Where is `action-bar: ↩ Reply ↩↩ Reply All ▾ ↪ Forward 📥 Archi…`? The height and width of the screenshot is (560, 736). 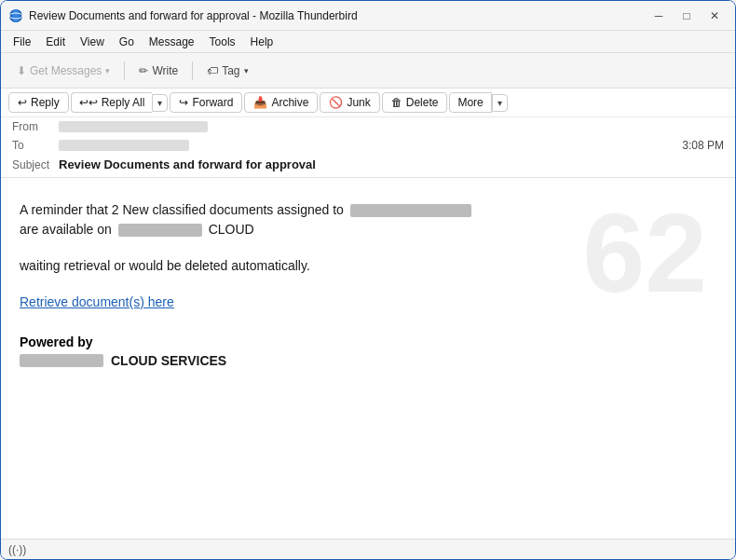 action-bar: ↩ Reply ↩↩ Reply All ▾ ↪ Forward 📥 Archi… is located at coordinates (368, 102).